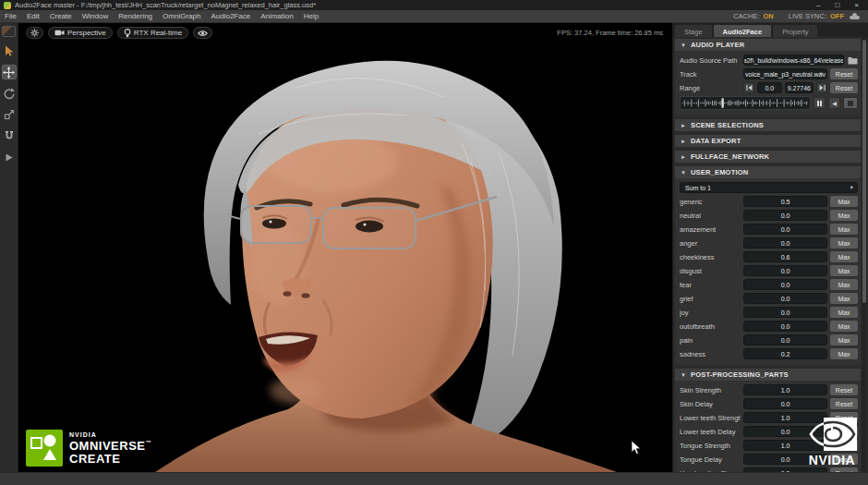  What do you see at coordinates (768, 172) in the screenshot?
I see `user-emotion-header: ▼ USER_EMOTION` at bounding box center [768, 172].